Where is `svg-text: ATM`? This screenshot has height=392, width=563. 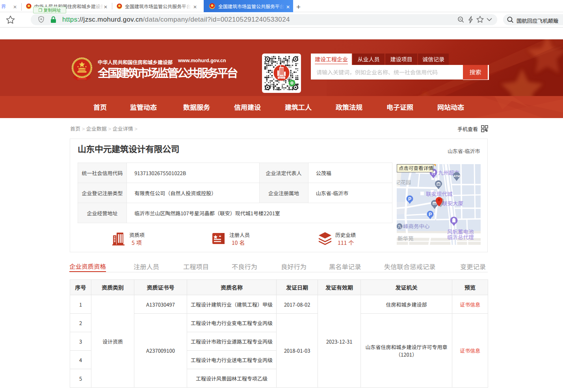 svg-text: ATM is located at coordinates (457, 176).